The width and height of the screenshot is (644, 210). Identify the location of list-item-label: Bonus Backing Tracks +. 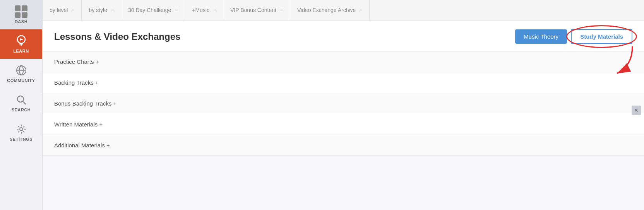
(85, 104).